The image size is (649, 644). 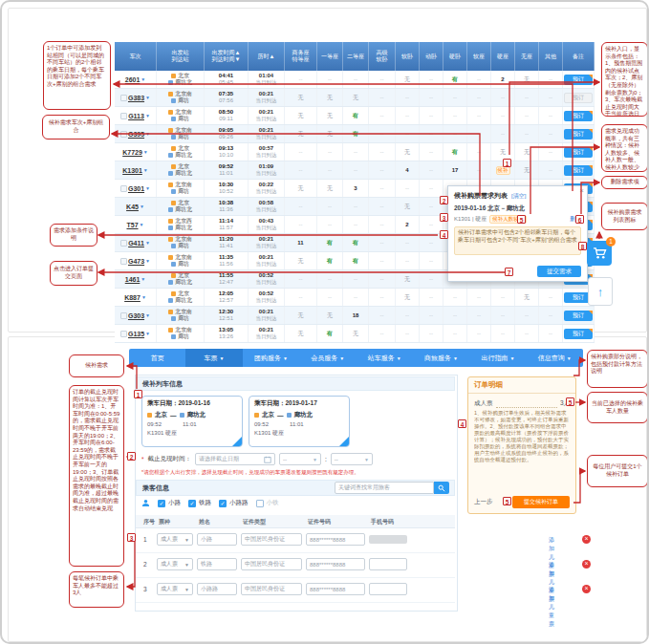 What do you see at coordinates (200, 503) in the screenshot?
I see `frequent-passenger-option: ✓铁路` at bounding box center [200, 503].